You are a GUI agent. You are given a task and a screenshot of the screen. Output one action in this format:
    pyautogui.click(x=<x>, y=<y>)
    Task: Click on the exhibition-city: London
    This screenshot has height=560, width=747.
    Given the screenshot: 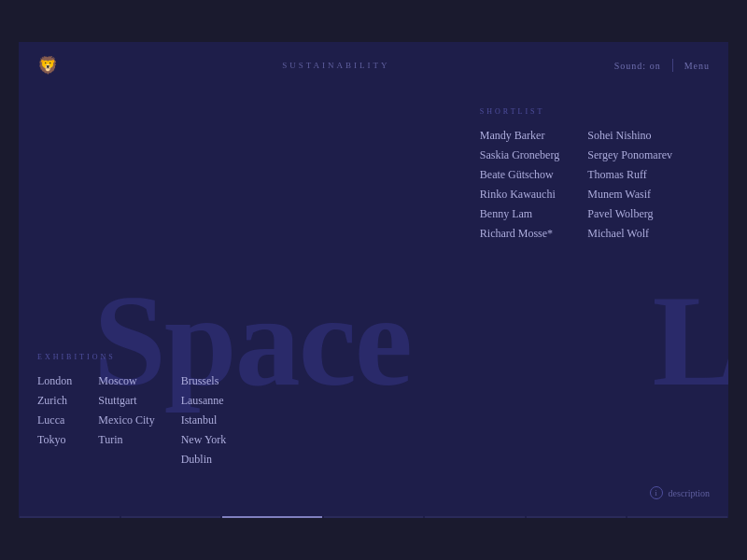 What is the action you would take?
    pyautogui.click(x=54, y=381)
    